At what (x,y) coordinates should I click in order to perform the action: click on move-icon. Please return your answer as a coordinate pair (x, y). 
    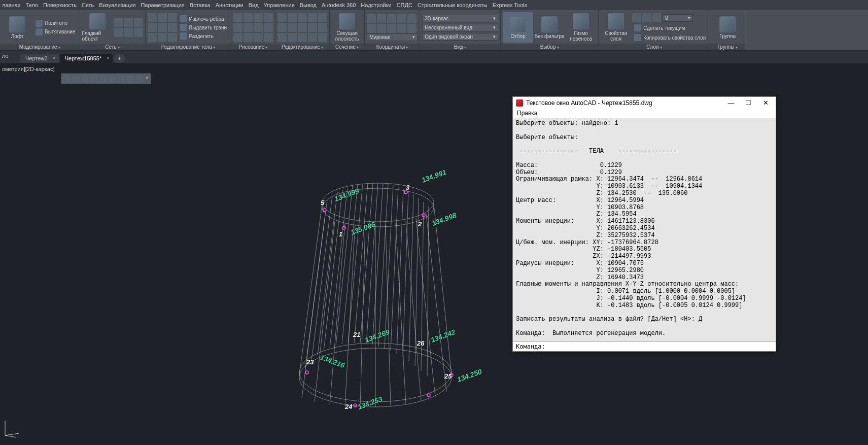
    Looking at the image, I should click on (282, 17).